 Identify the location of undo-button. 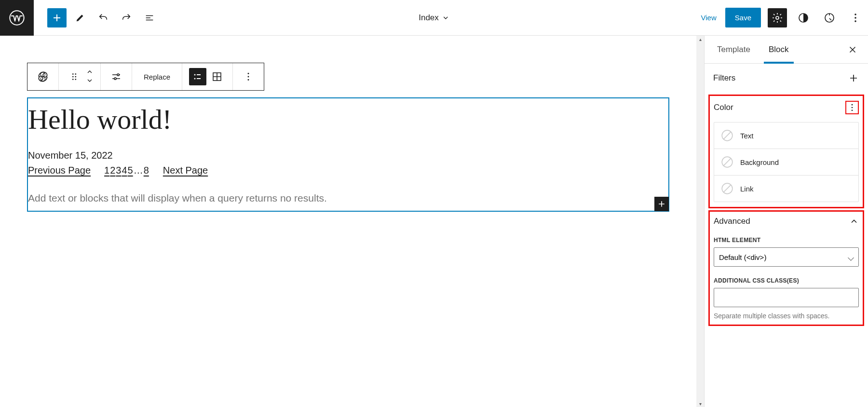
(103, 18).